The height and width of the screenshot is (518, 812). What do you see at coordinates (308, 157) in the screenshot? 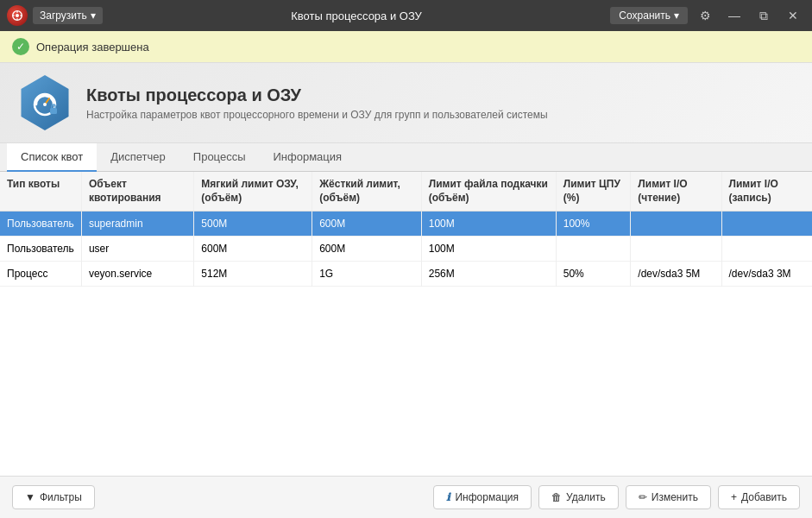
I see `tab-info: Информация` at bounding box center [308, 157].